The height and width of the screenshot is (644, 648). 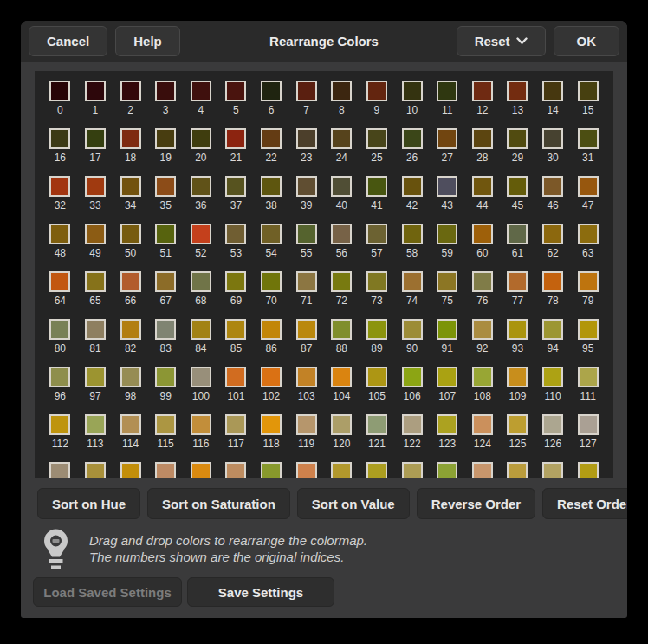 I want to click on help-button: Help, so click(x=147, y=42).